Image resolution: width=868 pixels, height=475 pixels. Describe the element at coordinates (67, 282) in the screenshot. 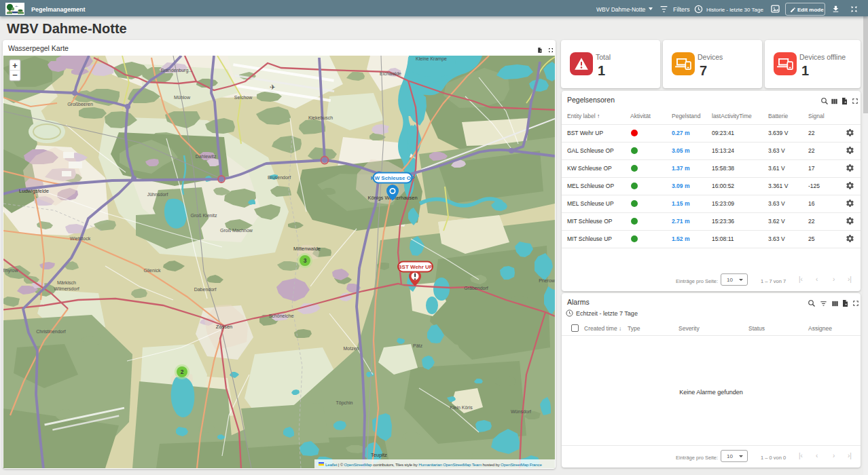

I see `svg-text: Märkisch` at that location.